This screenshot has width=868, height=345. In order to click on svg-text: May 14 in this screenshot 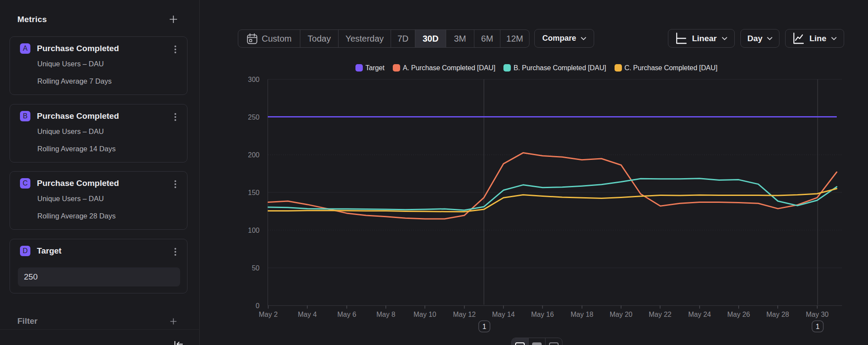, I will do `click(503, 315)`.